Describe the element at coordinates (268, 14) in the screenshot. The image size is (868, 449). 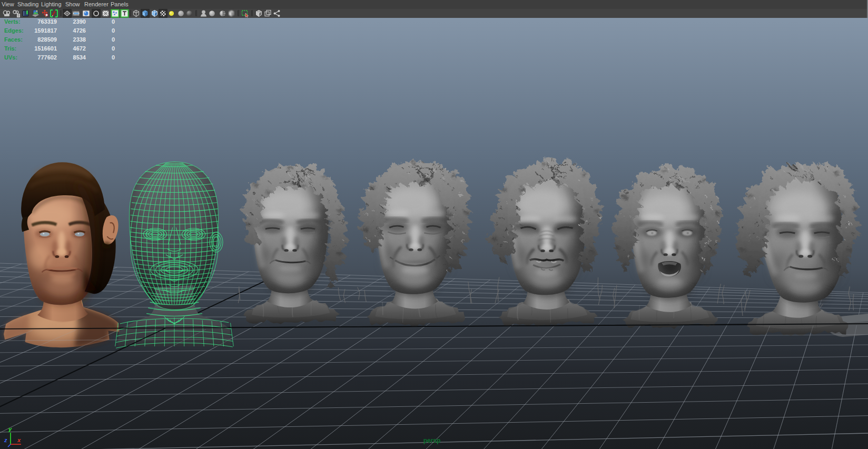
I see `multi-pane-icon` at that location.